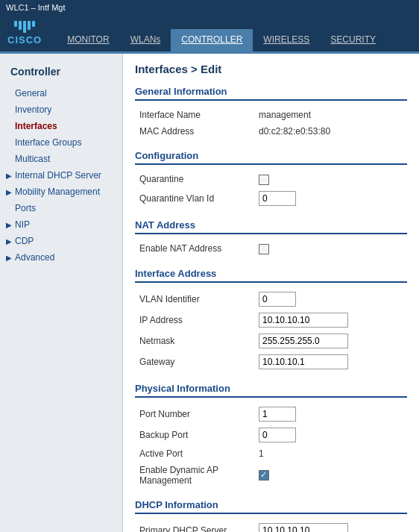 The image size is (419, 532). What do you see at coordinates (271, 435) in the screenshot?
I see `table-row: Backup Port` at bounding box center [271, 435].